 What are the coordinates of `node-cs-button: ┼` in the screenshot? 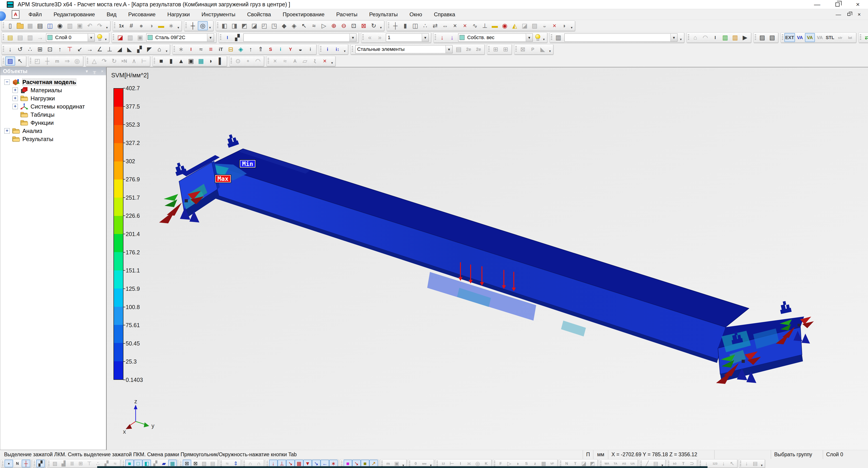 It's located at (26, 464).